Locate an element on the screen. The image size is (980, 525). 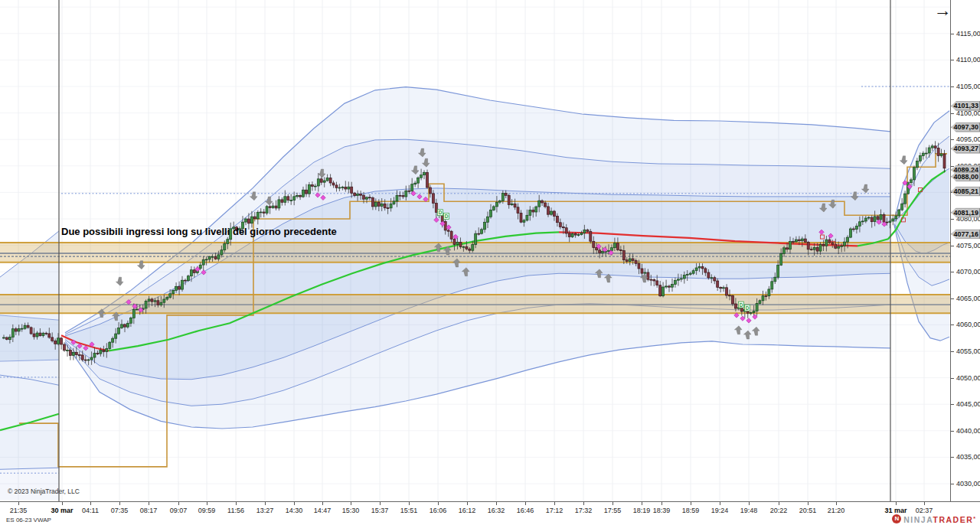
time-axis-label: 19:48 is located at coordinates (749, 510).